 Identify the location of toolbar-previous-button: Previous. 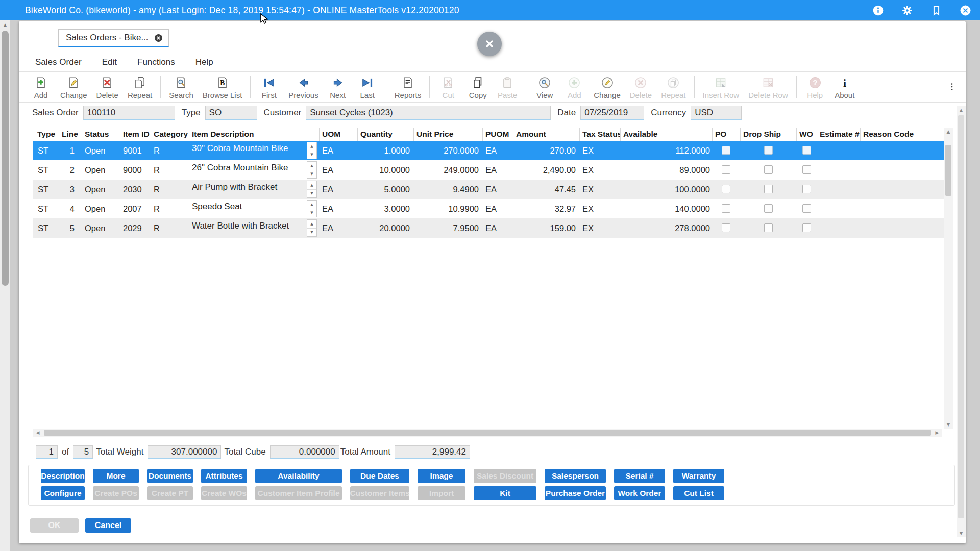
(303, 87).